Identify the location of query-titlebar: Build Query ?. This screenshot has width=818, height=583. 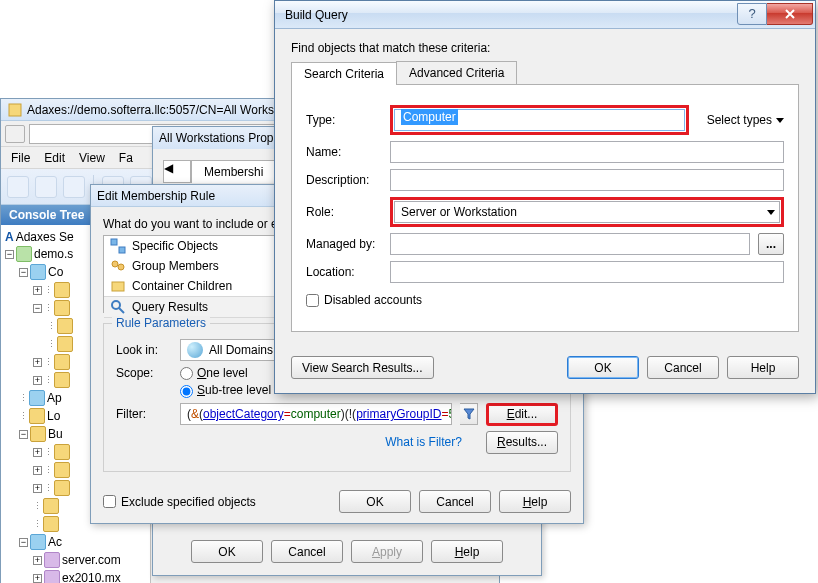
(545, 15).